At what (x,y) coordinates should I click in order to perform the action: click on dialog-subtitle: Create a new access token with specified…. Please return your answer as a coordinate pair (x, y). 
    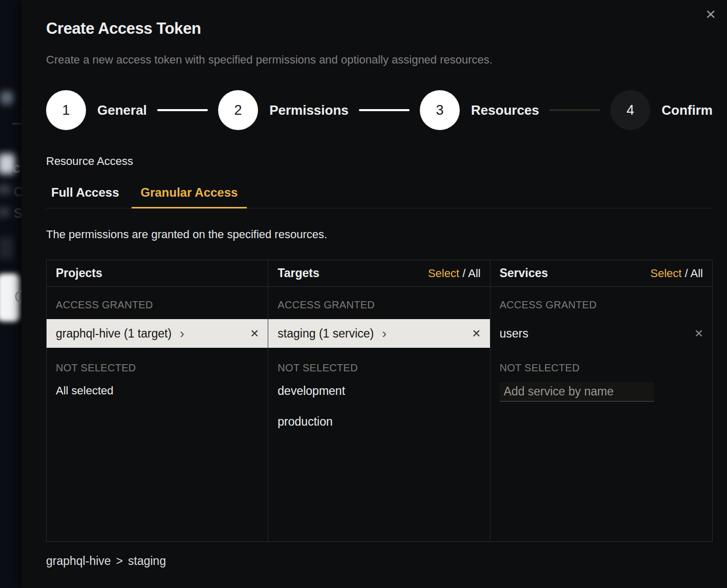
    Looking at the image, I should click on (379, 60).